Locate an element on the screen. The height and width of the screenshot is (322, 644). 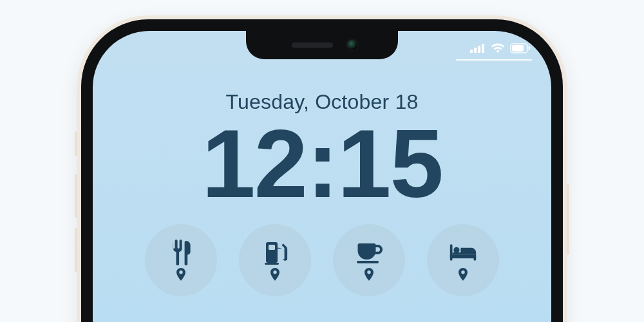
wifi-icon is located at coordinates (498, 48).